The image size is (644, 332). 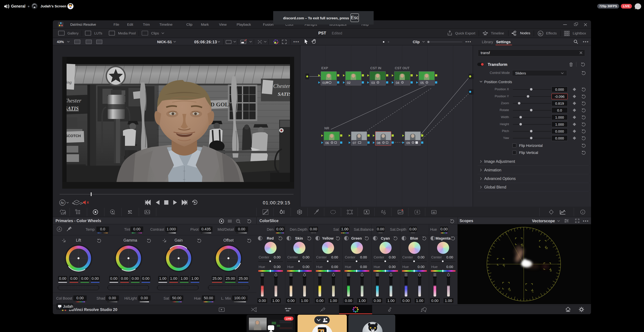 I want to click on svg-text: R, so click(x=522, y=246).